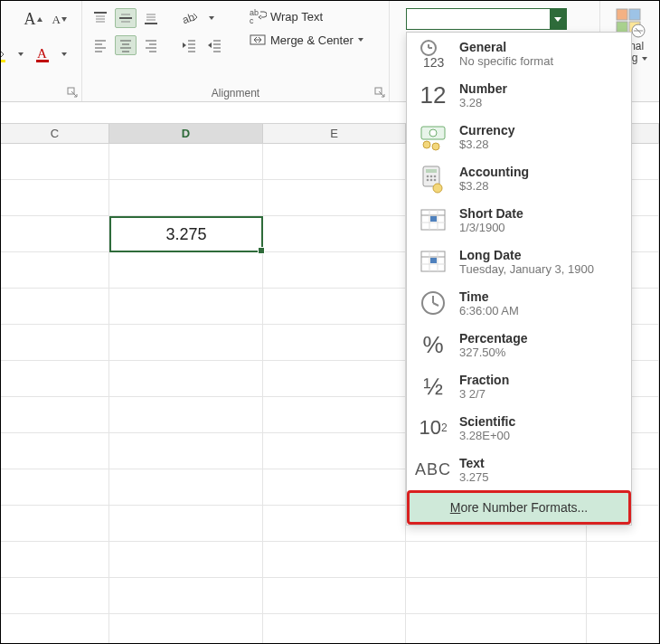 This screenshot has height=644, width=660. I want to click on number-format-combo, so click(486, 19).